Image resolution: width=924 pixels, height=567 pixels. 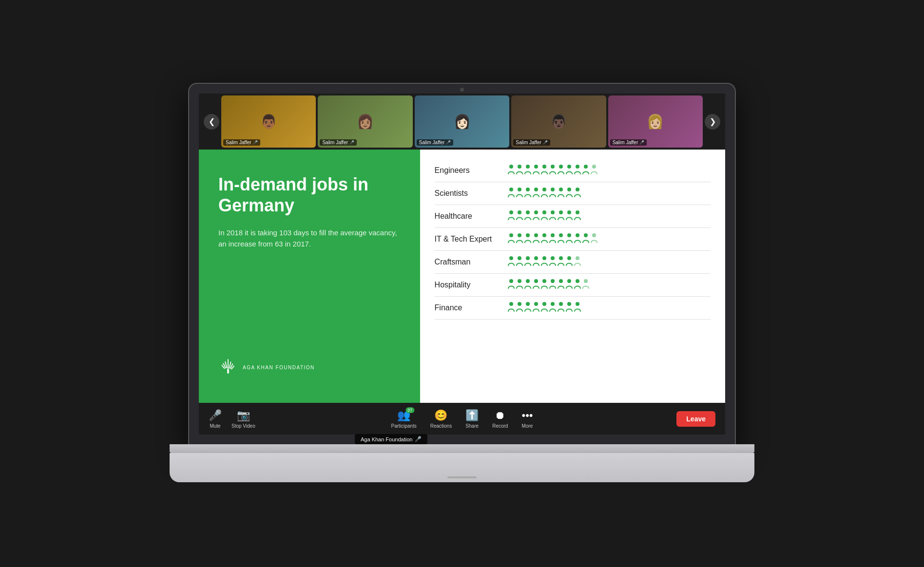 What do you see at coordinates (279, 367) in the screenshot?
I see `logo-text: AGA KHAN FOUNDATION` at bounding box center [279, 367].